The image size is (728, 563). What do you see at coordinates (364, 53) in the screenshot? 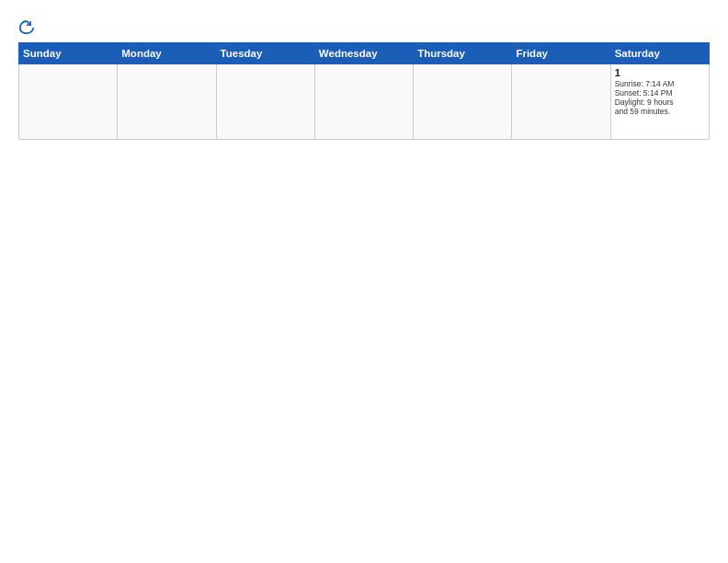
I see `day-header-wednesday: Wednesday` at bounding box center [364, 53].